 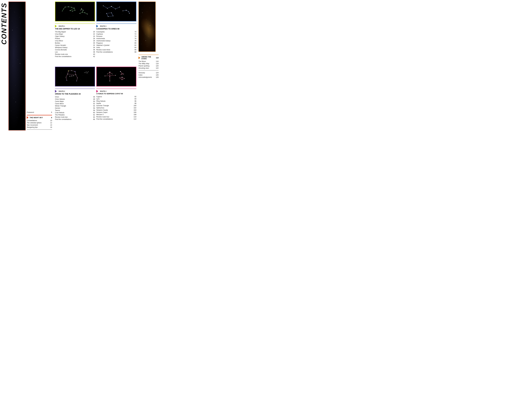 I want to click on item-page: 94, so click(x=134, y=99).